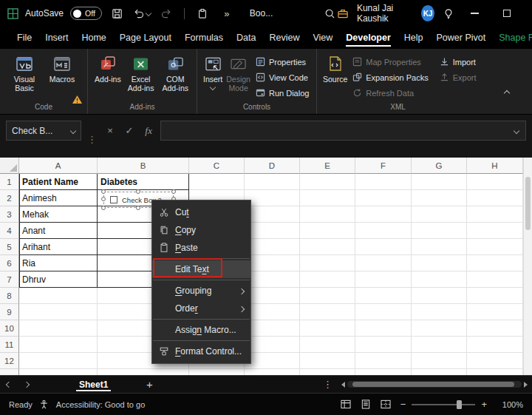 The image size is (532, 415). What do you see at coordinates (507, 13) in the screenshot?
I see `maximize-button` at bounding box center [507, 13].